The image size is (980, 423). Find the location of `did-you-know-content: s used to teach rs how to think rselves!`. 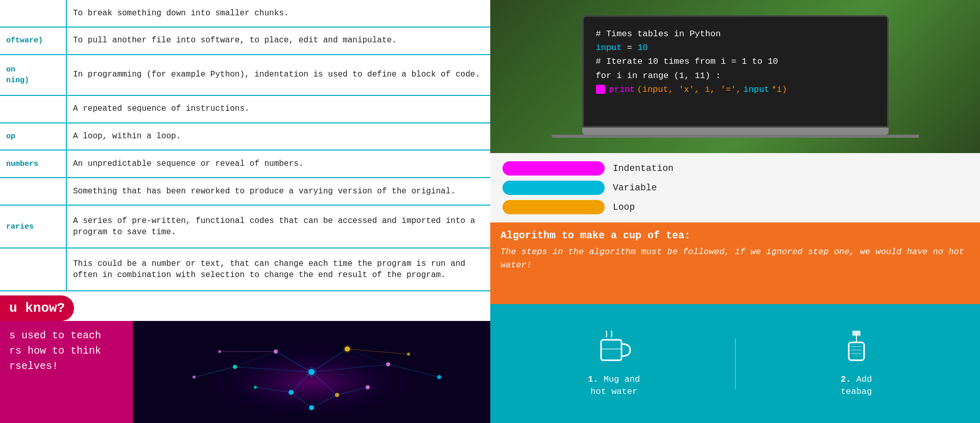

did-you-know-content: s used to teach rs how to think rselves! is located at coordinates (55, 351).